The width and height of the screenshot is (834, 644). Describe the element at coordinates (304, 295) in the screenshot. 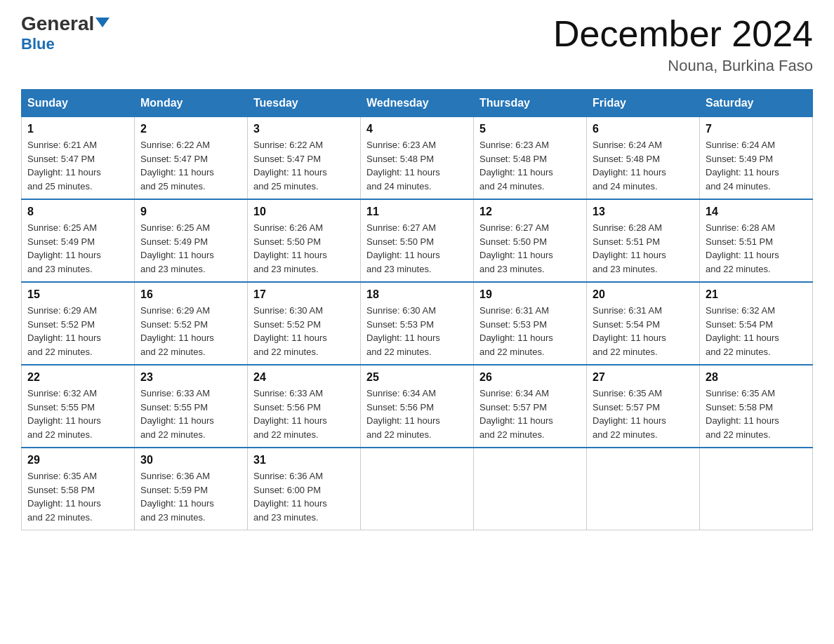

I see `day-number: 17` at that location.